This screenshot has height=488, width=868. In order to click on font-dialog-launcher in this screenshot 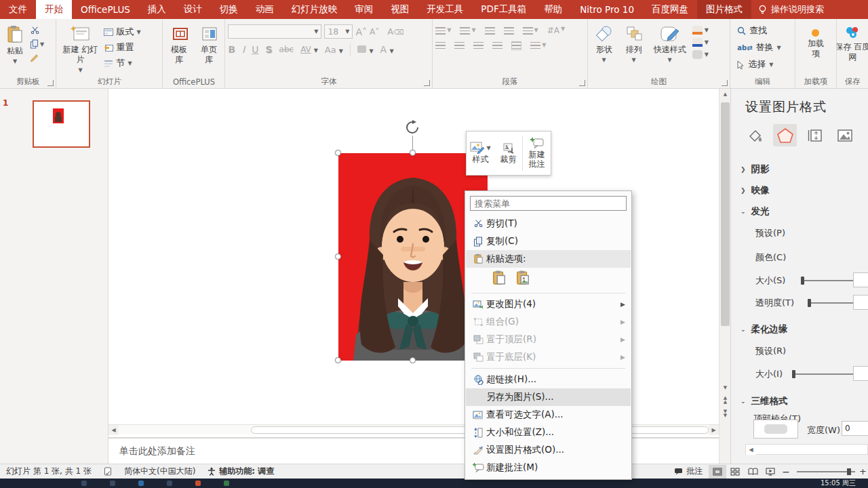, I will do `click(427, 83)`.